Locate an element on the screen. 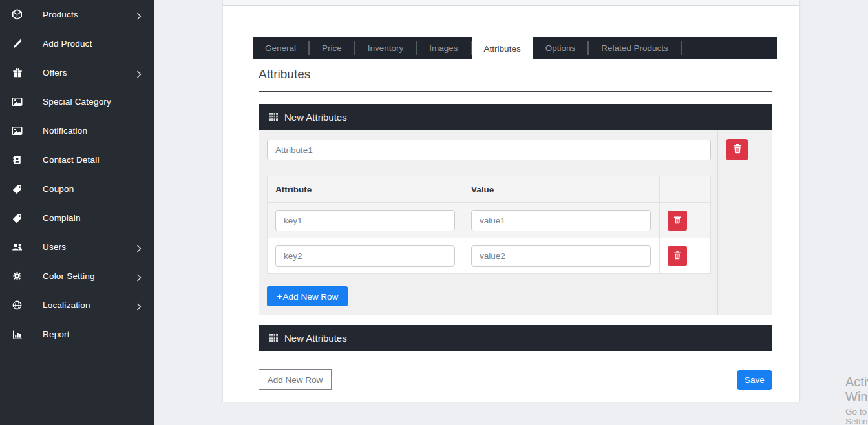  attribute-group-header-2: New Attributes is located at coordinates (515, 338).